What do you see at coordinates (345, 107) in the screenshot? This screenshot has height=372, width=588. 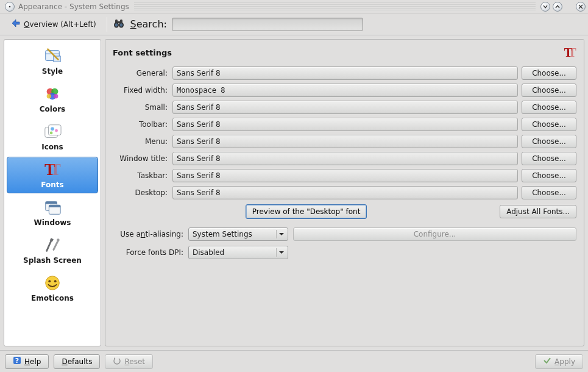 I see `font-row: Small:Sans Serif 8Choose...` at bounding box center [345, 107].